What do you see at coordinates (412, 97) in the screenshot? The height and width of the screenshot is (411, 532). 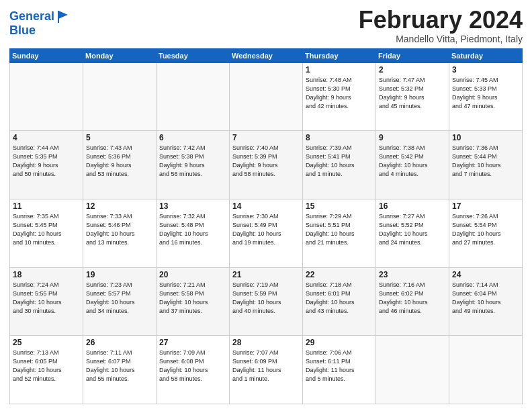 I see `day-cell: 2Sunrise: 7:47 AMSunset: 5:32 PMDaylight…` at bounding box center [412, 97].